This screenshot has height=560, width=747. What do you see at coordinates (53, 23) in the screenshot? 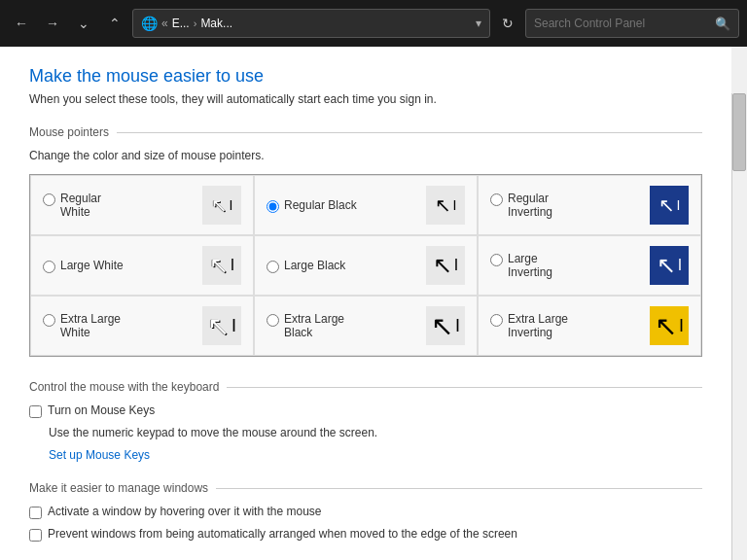
I see `forward-button: →` at bounding box center [53, 23].